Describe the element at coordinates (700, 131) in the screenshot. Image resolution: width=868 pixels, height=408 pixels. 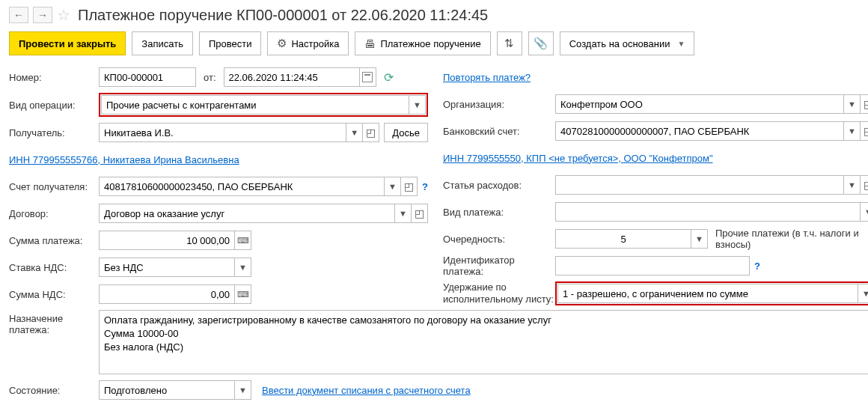
I see `bank-account-input` at that location.